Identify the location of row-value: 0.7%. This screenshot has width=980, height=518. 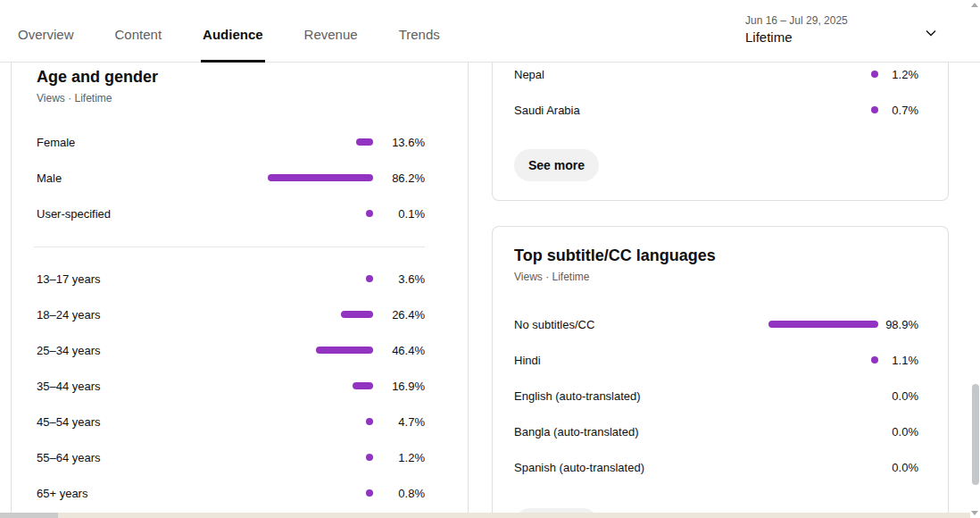
(898, 111).